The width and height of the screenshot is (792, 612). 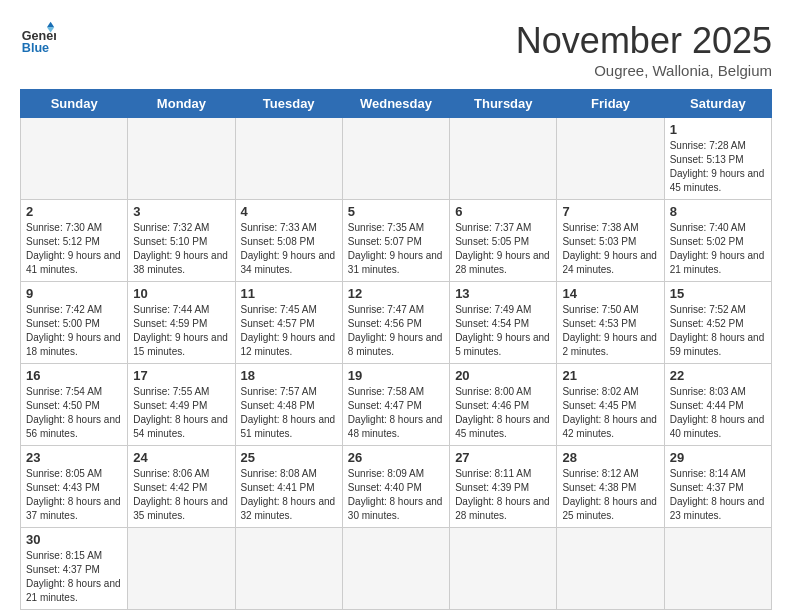 I want to click on day-info: Sunrise: 7:49 AM Sunset: 4:54 PM Dayligh…, so click(x=503, y=331).